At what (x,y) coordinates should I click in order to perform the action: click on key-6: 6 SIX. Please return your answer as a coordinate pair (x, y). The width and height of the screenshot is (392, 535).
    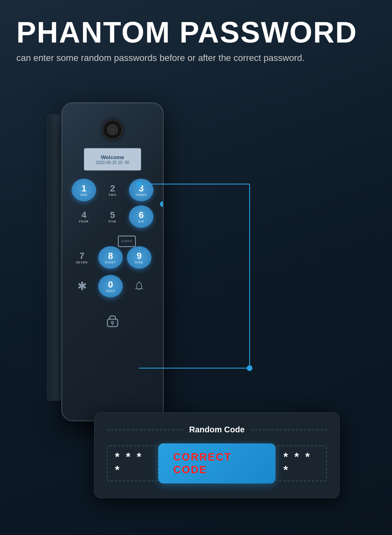
    Looking at the image, I should click on (141, 217).